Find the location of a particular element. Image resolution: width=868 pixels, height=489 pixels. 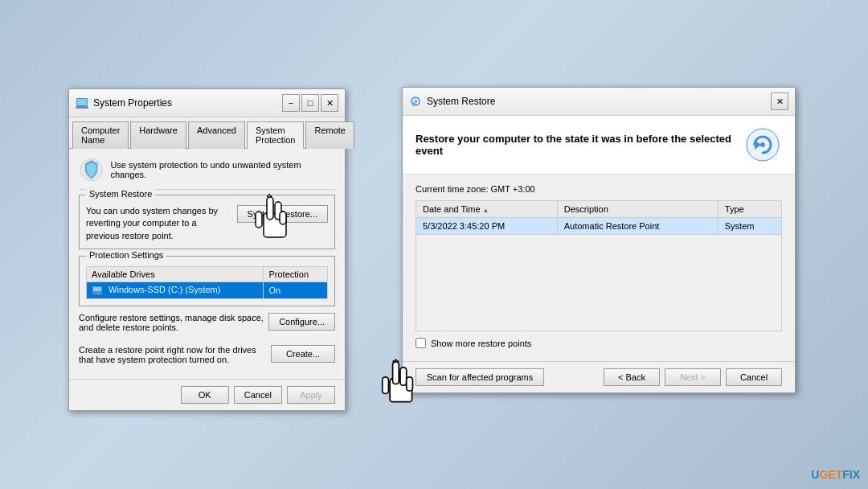

system-properties-icon is located at coordinates (82, 103).